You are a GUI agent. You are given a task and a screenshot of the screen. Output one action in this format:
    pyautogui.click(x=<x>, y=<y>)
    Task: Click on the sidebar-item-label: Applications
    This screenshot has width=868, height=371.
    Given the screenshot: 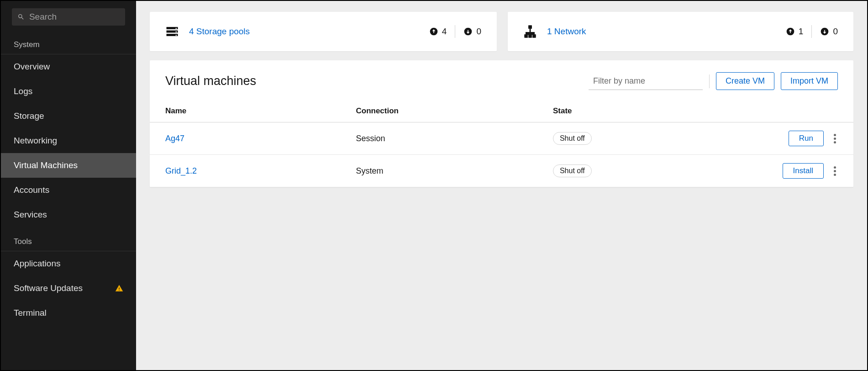 What is the action you would take?
    pyautogui.click(x=37, y=264)
    